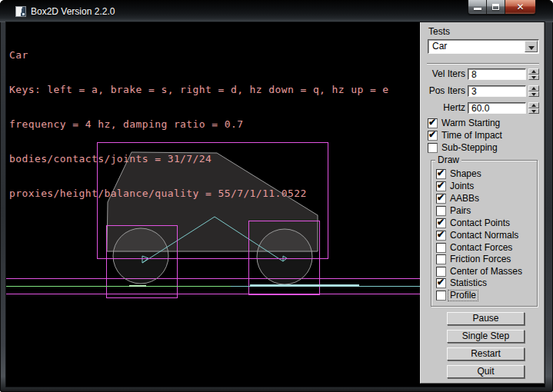 This screenshot has width=553, height=392. I want to click on pairs-checkbox, so click(441, 211).